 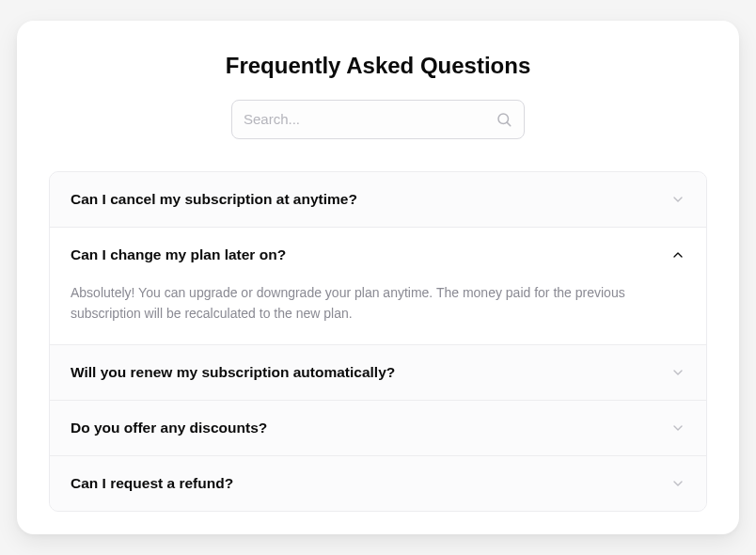 I want to click on faq-toggle: Can I cancel my subscription at anytime?, so click(x=378, y=199).